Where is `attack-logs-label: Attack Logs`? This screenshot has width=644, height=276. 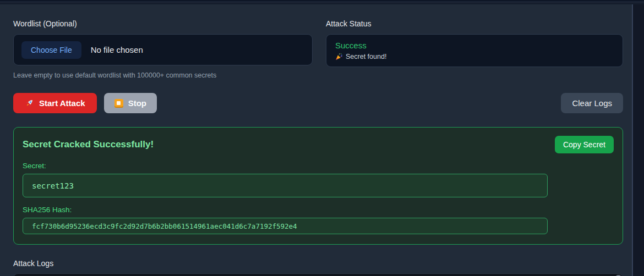
attack-logs-label: Attack Logs is located at coordinates (318, 264).